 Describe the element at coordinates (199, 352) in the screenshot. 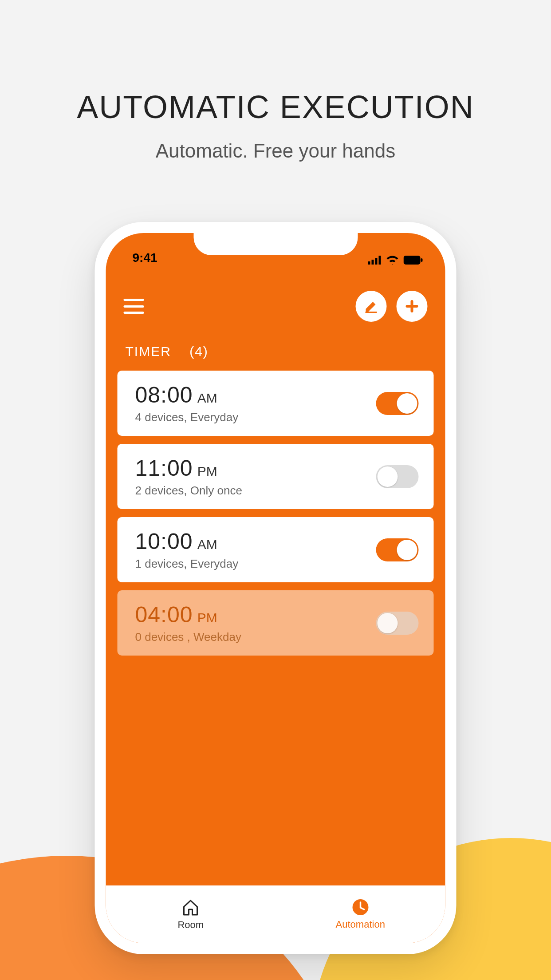

I see `section-count: (4)` at that location.